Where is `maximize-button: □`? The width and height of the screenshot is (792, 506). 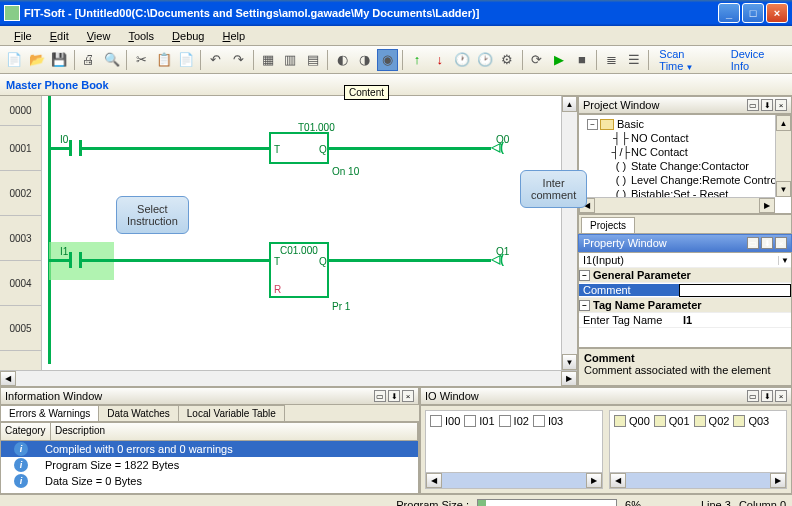
maximize-button: □ is located at coordinates (753, 13).